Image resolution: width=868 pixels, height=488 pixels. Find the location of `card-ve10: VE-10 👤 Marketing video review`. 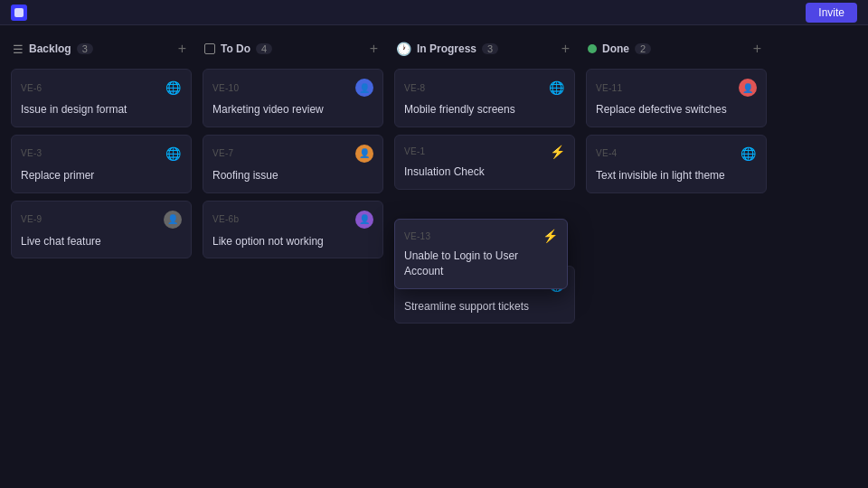

card-ve10: VE-10 👤 Marketing video review is located at coordinates (293, 98).